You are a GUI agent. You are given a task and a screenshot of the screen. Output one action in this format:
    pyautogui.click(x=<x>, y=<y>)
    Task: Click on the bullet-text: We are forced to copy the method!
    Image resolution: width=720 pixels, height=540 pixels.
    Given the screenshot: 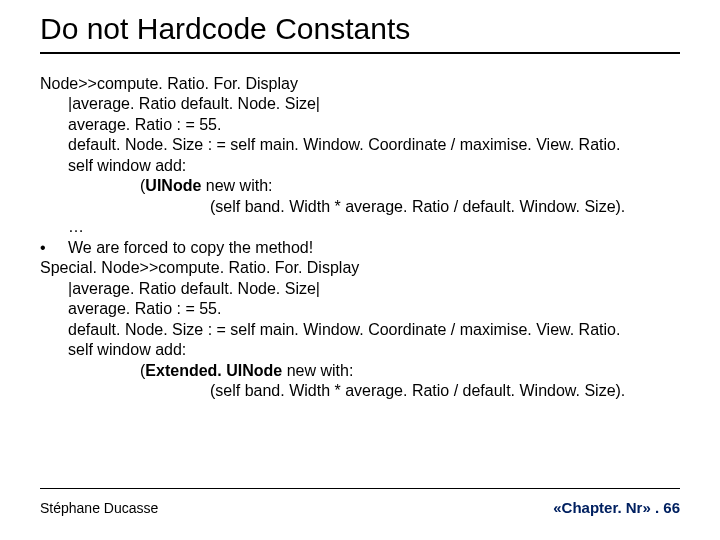 What is the action you would take?
    pyautogui.click(x=190, y=248)
    